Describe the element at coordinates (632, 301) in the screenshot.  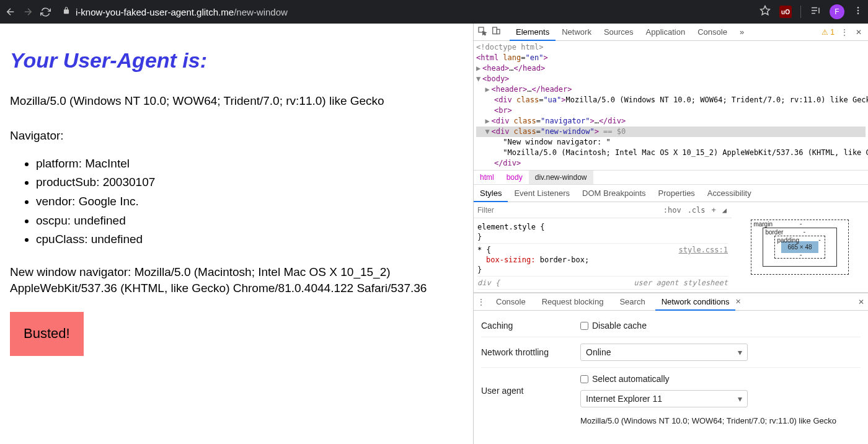
I see `drawer-tab-search: Search` at that location.